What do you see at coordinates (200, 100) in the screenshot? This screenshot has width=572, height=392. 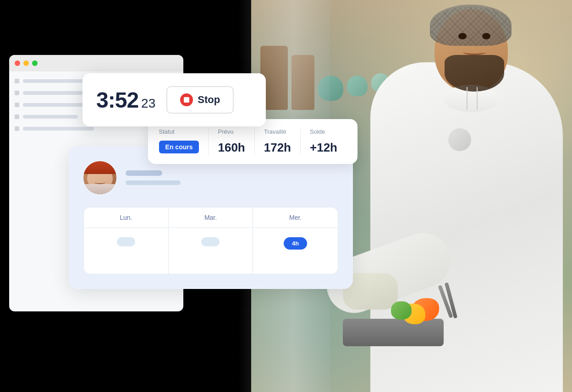 I see `stop-button: Stop` at bounding box center [200, 100].